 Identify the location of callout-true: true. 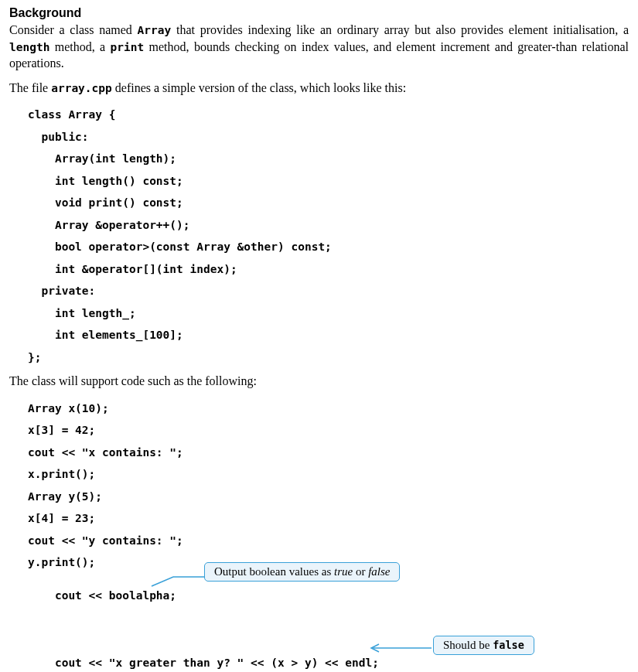
(343, 571).